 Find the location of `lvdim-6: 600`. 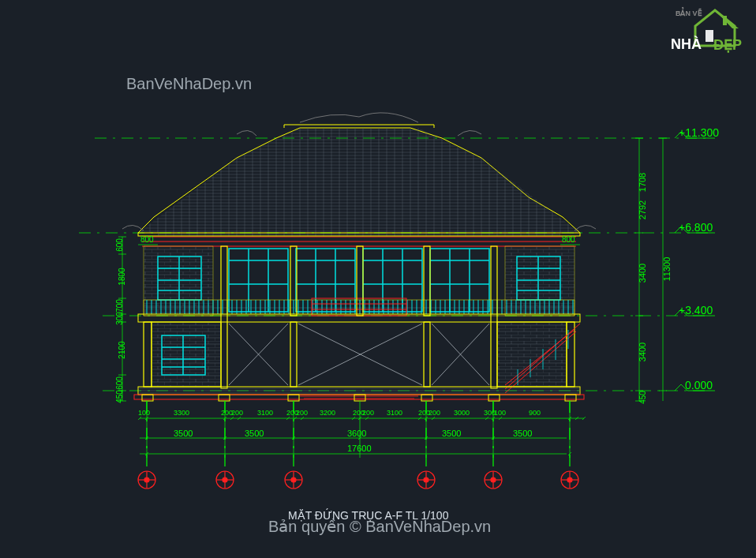

lvdim-6: 600 is located at coordinates (120, 384).